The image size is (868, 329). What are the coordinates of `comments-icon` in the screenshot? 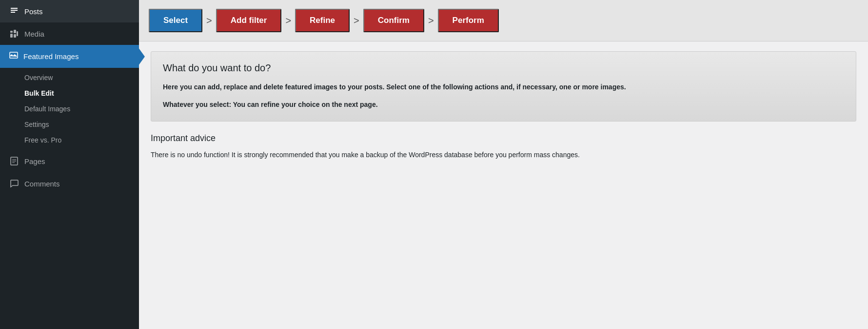 It's located at (14, 184).